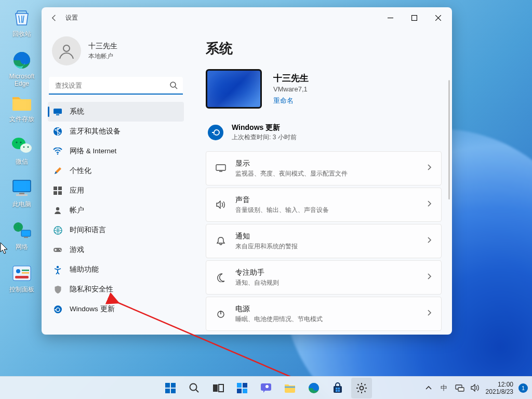 The image size is (532, 399). What do you see at coordinates (116, 191) in the screenshot?
I see `nav-item-apps: 应用` at bounding box center [116, 191].